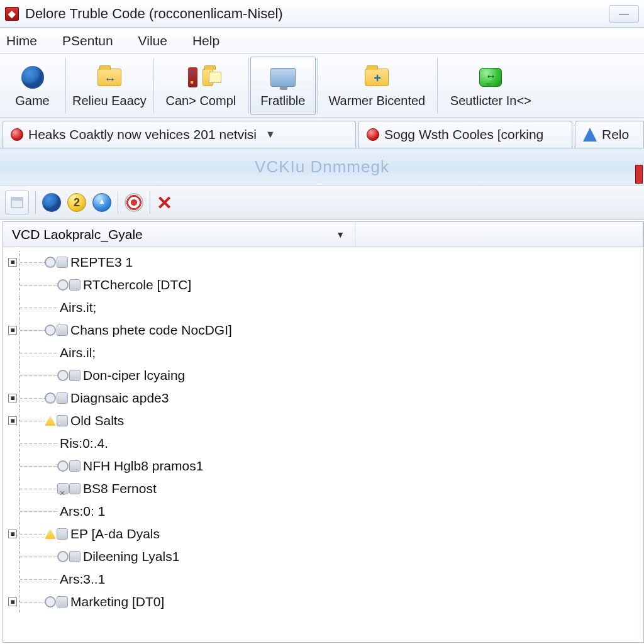 The width and height of the screenshot is (644, 644). Describe the element at coordinates (326, 511) in the screenshot. I see `tree-row: Ars:0: 1` at that location.